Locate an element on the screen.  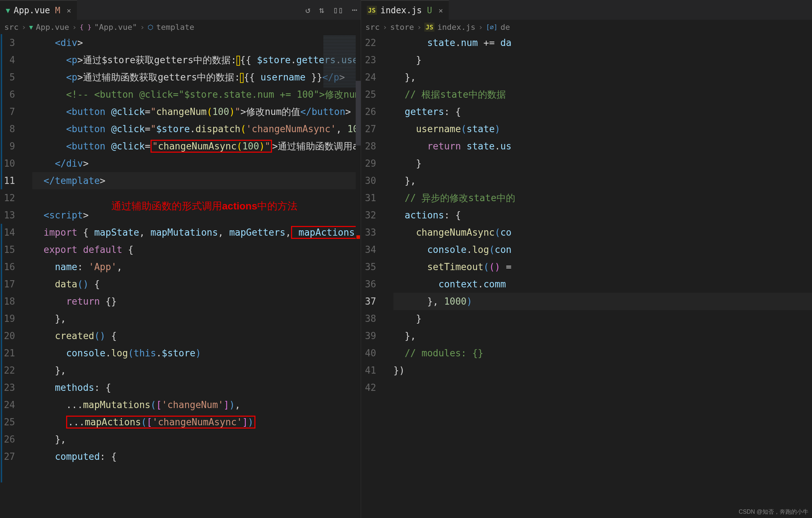
breadcrumb-item: "App.vue" is located at coordinates (116, 27).